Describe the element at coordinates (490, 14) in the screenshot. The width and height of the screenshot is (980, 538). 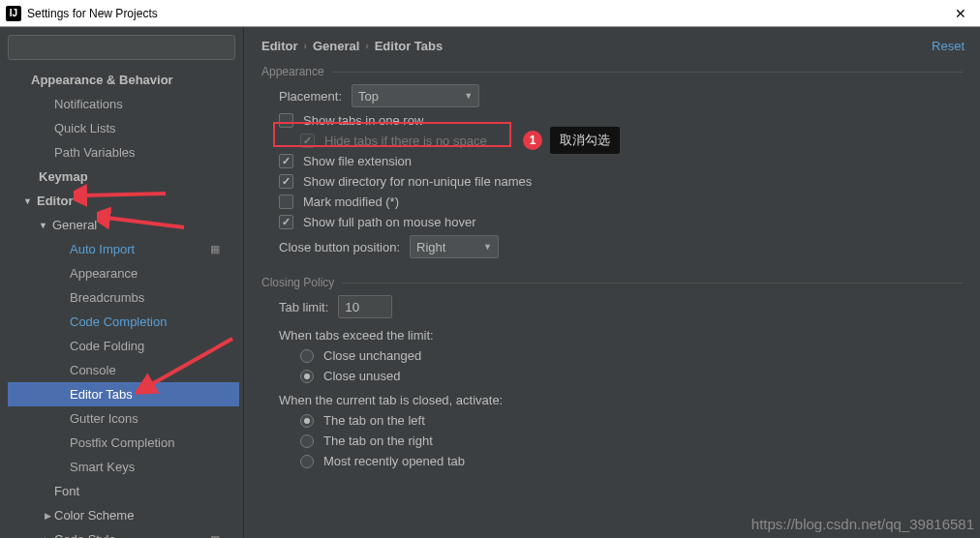
I see `titlebar: IJ Settings for New Projects ✕` at that location.